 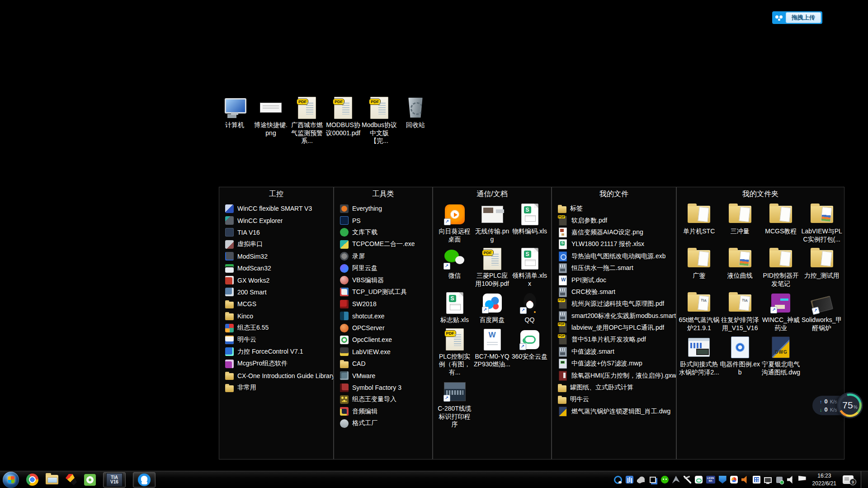 What do you see at coordinates (492, 223) in the screenshot?
I see `panel-grid-item: 无线传输.png` at bounding box center [492, 223].